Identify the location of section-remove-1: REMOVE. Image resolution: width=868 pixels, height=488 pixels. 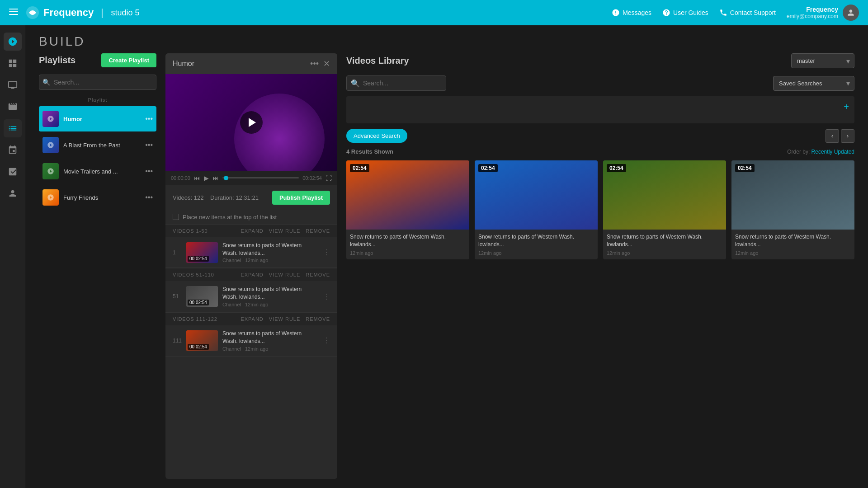
(318, 231).